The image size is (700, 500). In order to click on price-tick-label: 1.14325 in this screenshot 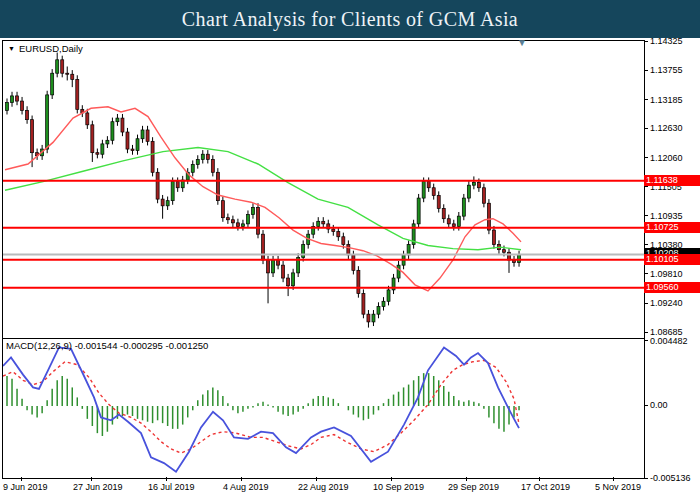, I will do `click(666, 41)`.